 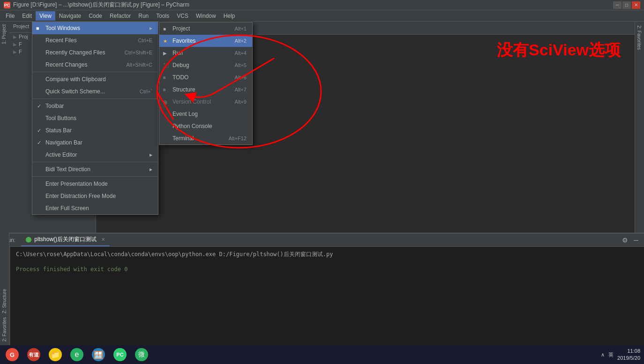 What do you see at coordinates (39, 130) in the screenshot?
I see `check-icon-2: ✓` at bounding box center [39, 130].